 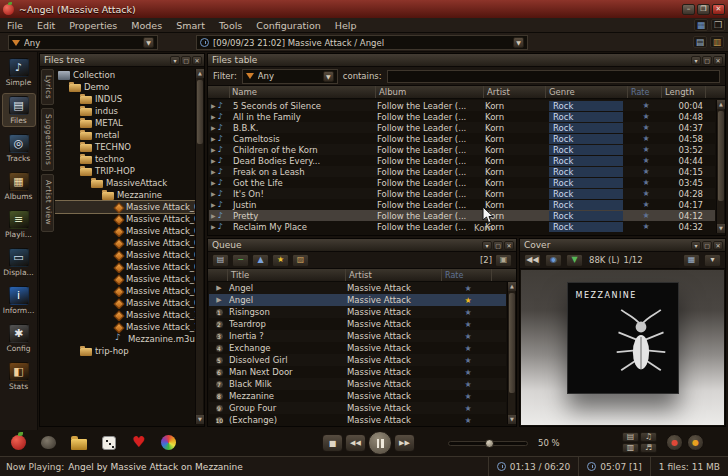 I want to click on column-header-genre: Genre, so click(x=587, y=92).